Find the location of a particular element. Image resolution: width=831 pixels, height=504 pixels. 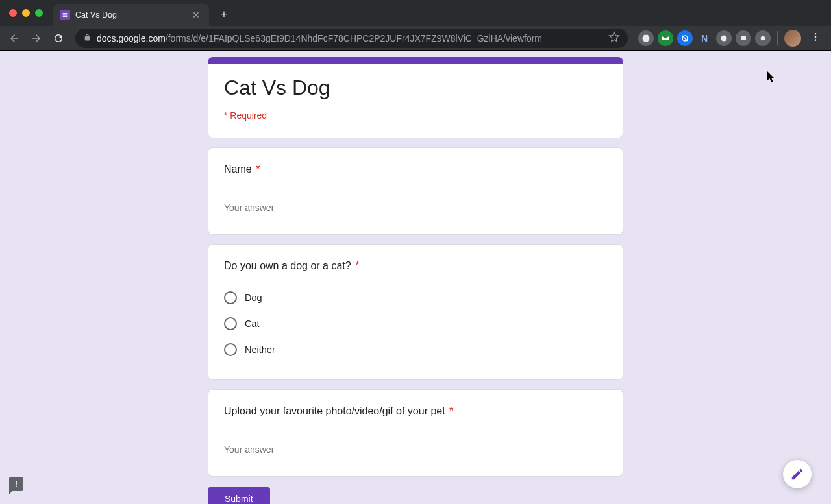

toolbar-separator is located at coordinates (778, 38).